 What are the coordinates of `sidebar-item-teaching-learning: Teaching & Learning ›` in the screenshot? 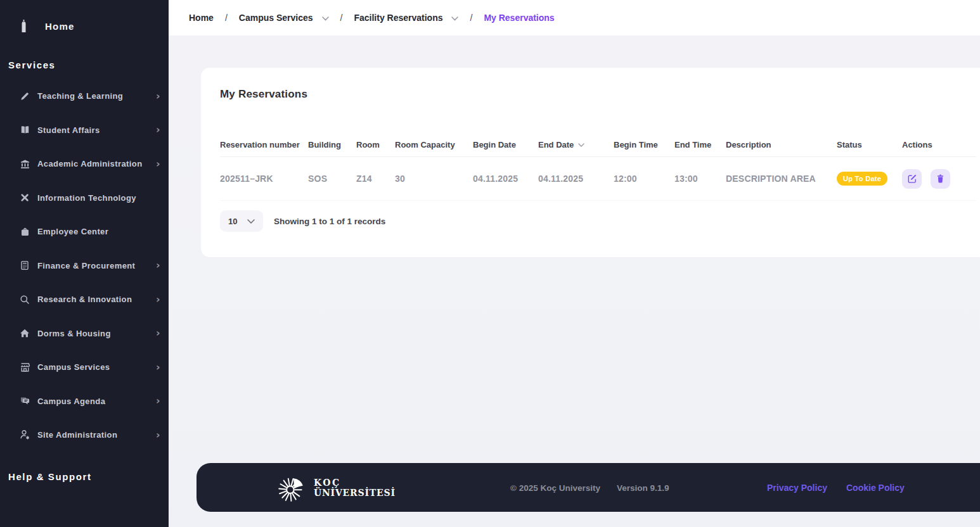 It's located at (84, 96).